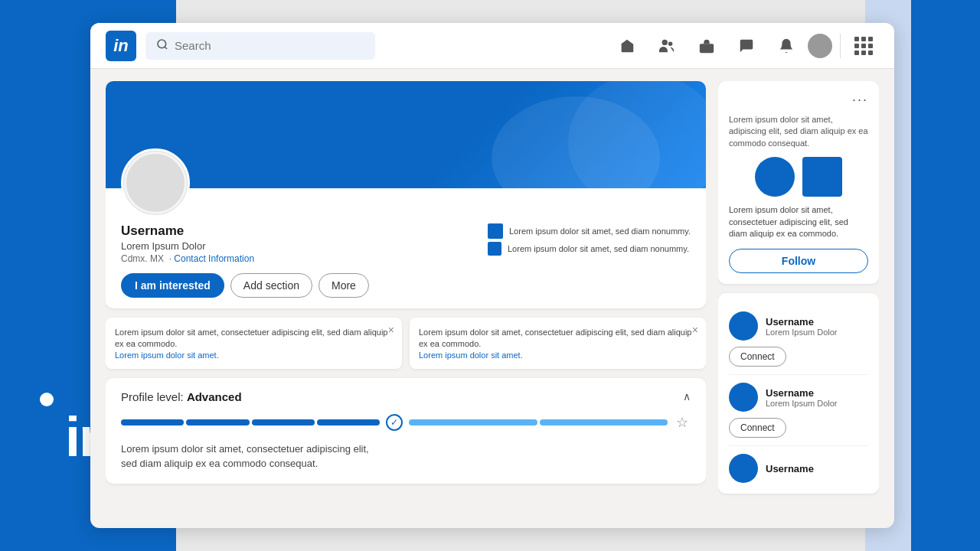  I want to click on profile-avatar-container, so click(406, 183).